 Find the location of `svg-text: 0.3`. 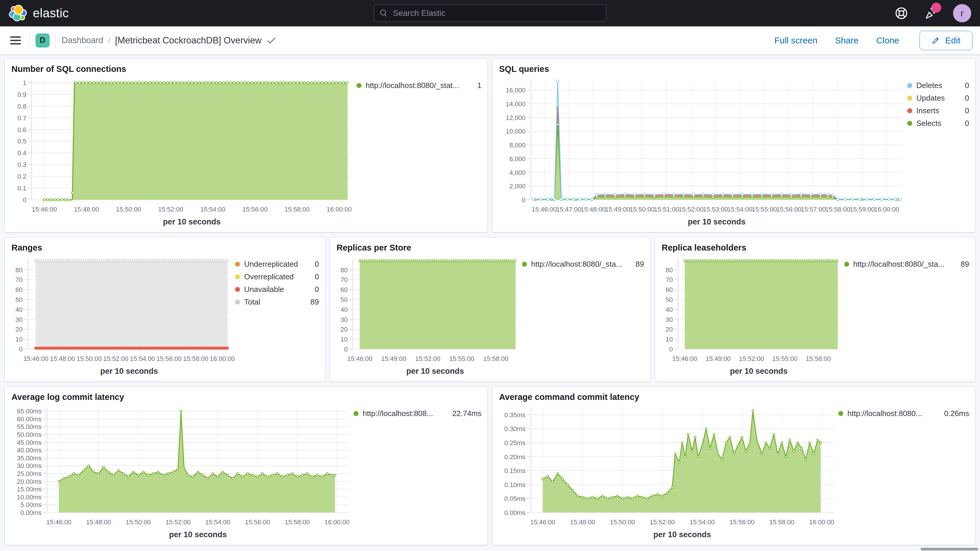

svg-text: 0.3 is located at coordinates (22, 165).